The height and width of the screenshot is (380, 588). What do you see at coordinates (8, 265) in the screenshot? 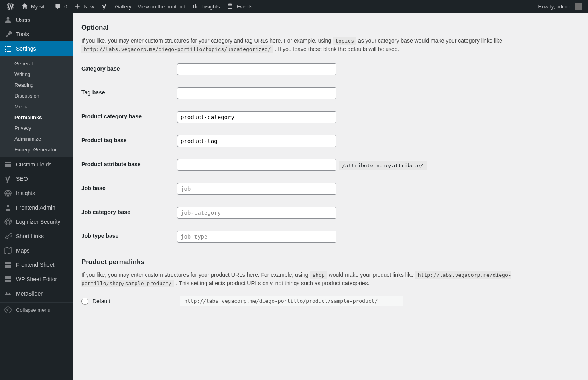
I see `grid-icon` at bounding box center [8, 265].